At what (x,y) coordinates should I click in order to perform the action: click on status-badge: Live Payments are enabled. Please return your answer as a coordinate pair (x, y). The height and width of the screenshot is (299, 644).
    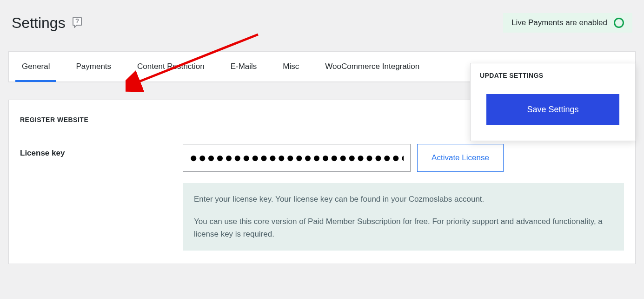
    Looking at the image, I should click on (568, 23).